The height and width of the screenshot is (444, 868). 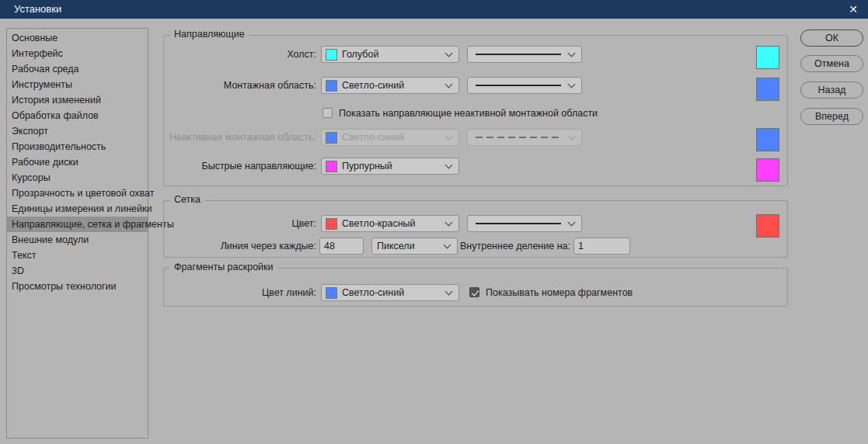 What do you see at coordinates (78, 38) in the screenshot?
I see `sidebar-item-general: Основные` at bounding box center [78, 38].